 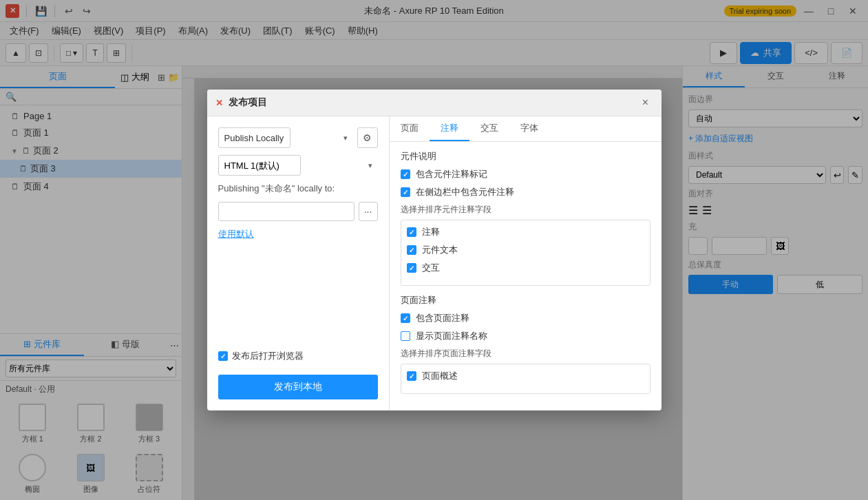 I want to click on dialog-title-bar: ✕ 发布项目 ×, so click(x=434, y=103).